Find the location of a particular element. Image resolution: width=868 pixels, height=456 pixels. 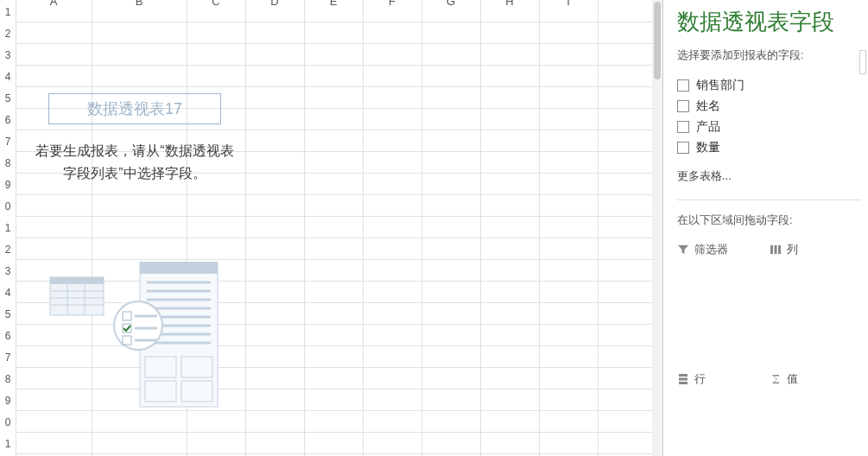

field-label: 产品 is located at coordinates (708, 127).